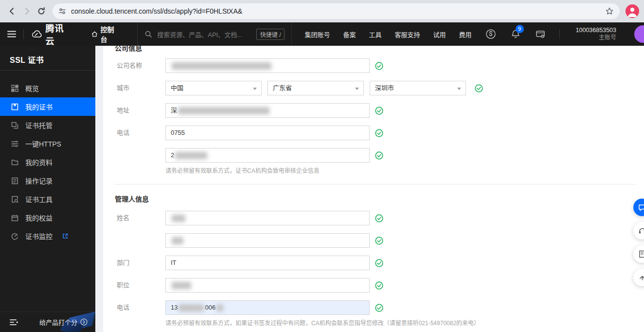  What do you see at coordinates (178, 132) in the screenshot?
I see `company-phone-value: 0755` at bounding box center [178, 132].